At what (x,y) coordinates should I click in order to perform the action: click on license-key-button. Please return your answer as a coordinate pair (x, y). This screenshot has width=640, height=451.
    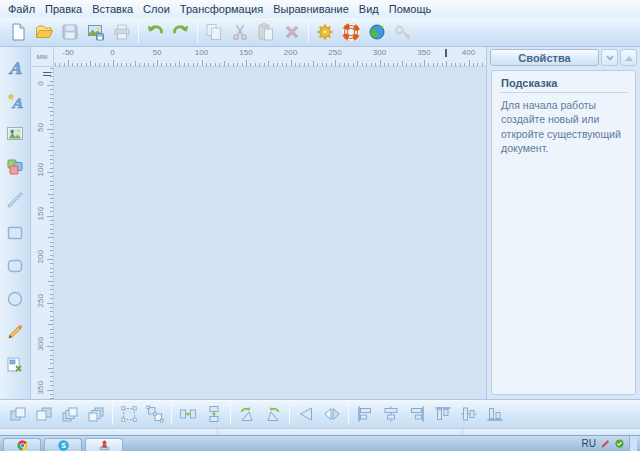
    Looking at the image, I should click on (403, 32).